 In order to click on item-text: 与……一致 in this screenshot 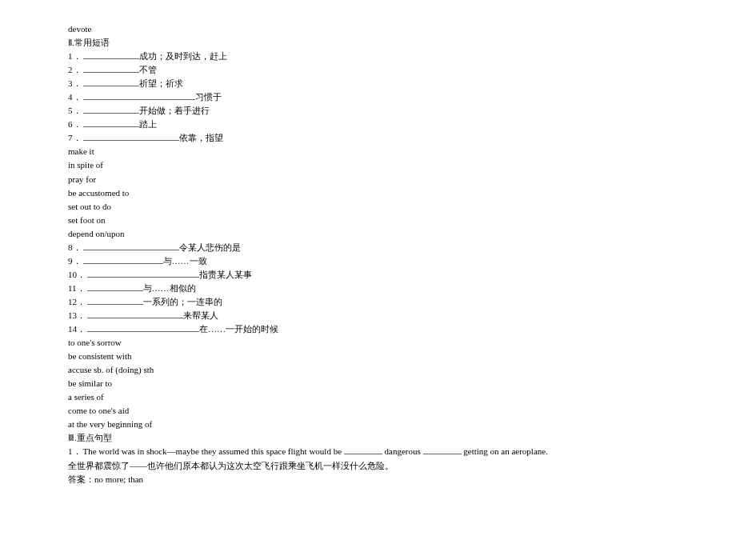, I will do `click(186, 261)`.